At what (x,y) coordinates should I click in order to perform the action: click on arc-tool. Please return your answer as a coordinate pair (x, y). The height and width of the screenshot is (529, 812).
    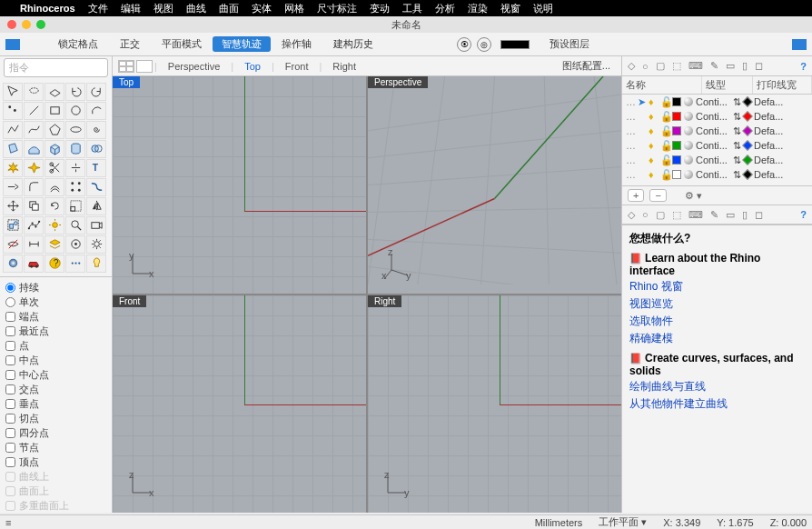
    Looking at the image, I should click on (96, 111).